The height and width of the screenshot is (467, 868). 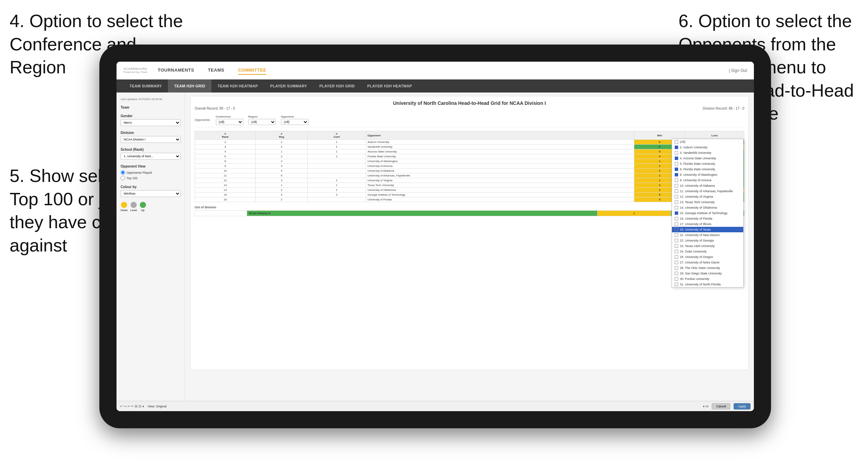 I want to click on dropdown-item: 6. Florida State University, so click(x=708, y=169).